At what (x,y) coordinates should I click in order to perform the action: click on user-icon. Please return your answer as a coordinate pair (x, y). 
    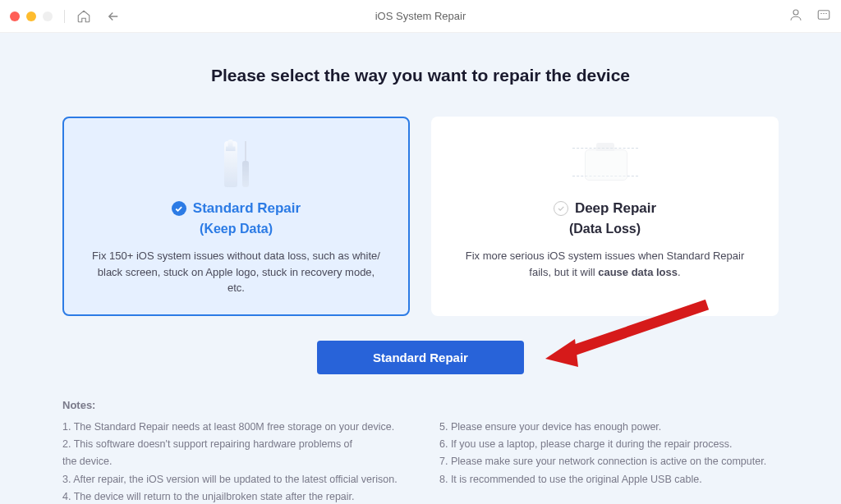
    Looking at the image, I should click on (796, 16).